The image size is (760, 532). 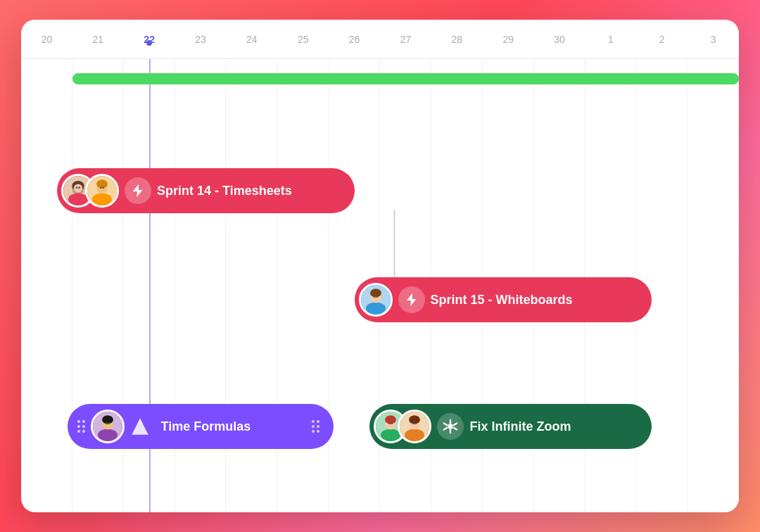 What do you see at coordinates (405, 39) in the screenshot?
I see `date-27: 27` at bounding box center [405, 39].